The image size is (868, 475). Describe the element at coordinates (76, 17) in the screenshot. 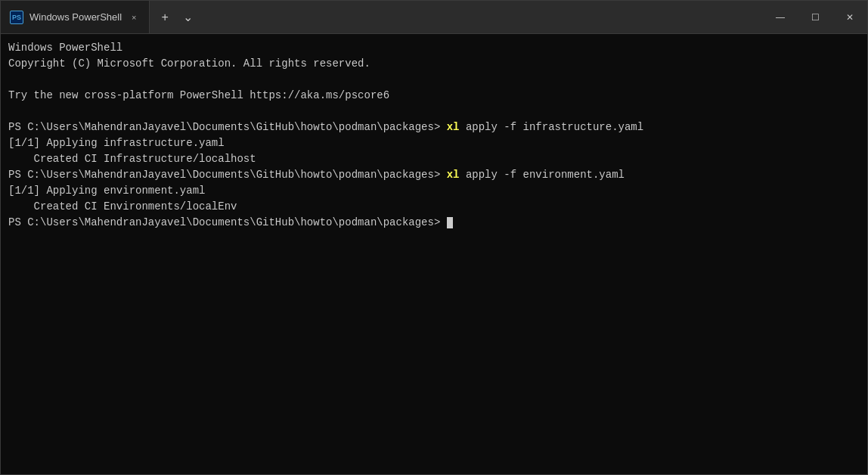

I see `active-tab: PS Windows PowerShell ×` at that location.